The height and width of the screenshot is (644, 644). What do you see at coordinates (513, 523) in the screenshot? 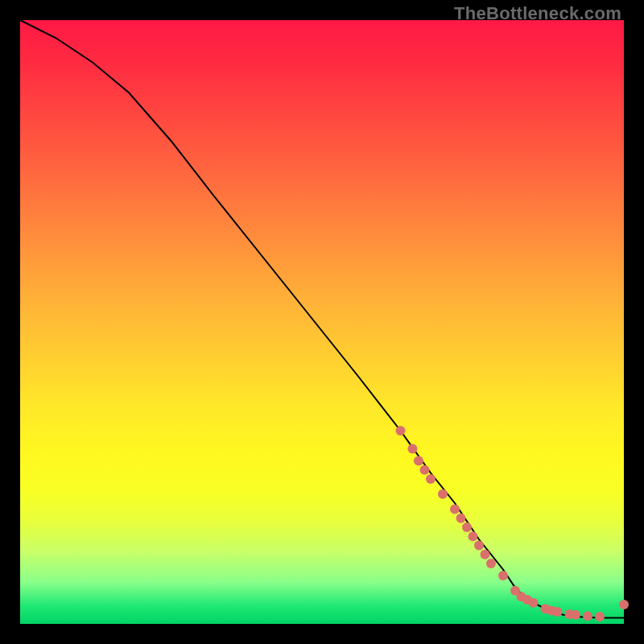
I see `scatter-markers` at bounding box center [513, 523].